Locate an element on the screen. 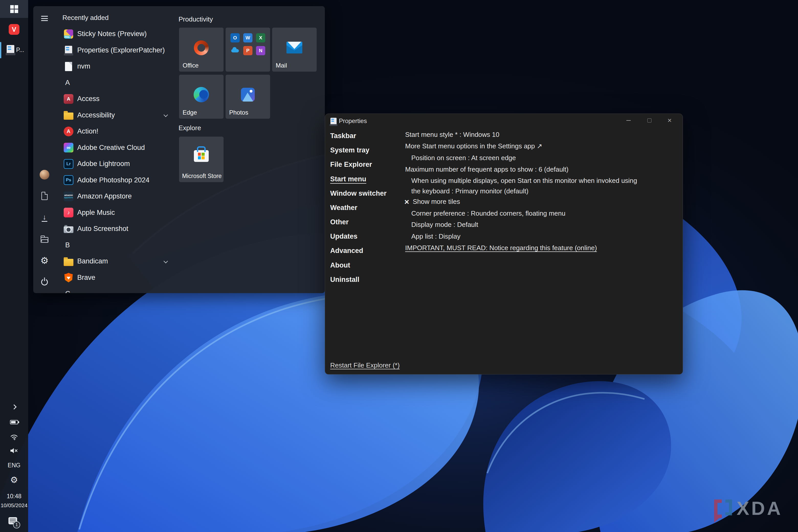  titlebar: Properties × is located at coordinates (504, 120).